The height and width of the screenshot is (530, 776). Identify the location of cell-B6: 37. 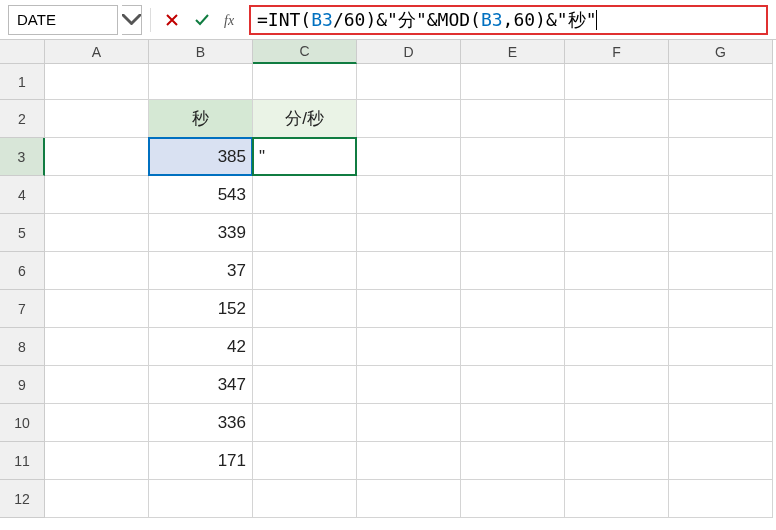
(201, 271).